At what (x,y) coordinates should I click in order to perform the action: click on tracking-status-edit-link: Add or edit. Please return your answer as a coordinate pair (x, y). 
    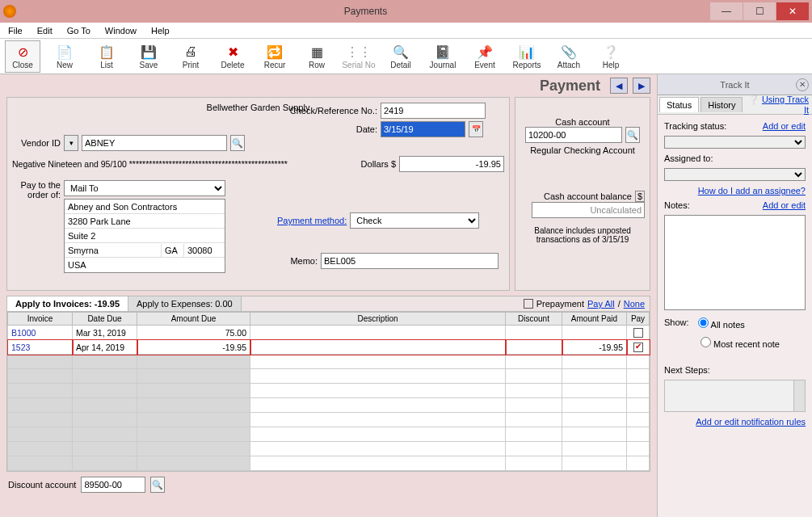
    Looking at the image, I should click on (784, 126).